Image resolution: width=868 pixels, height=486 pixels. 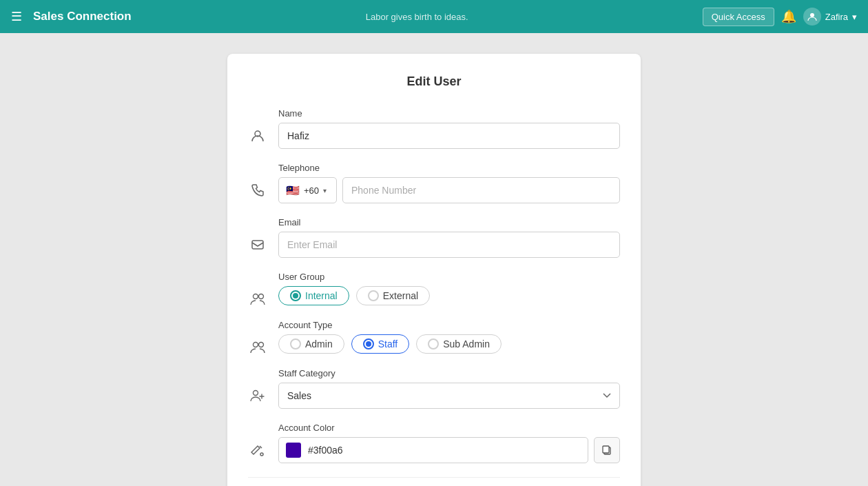 What do you see at coordinates (434, 389) in the screenshot?
I see `staff-category-row: Staff Category Sales Marketing Support` at bounding box center [434, 389].